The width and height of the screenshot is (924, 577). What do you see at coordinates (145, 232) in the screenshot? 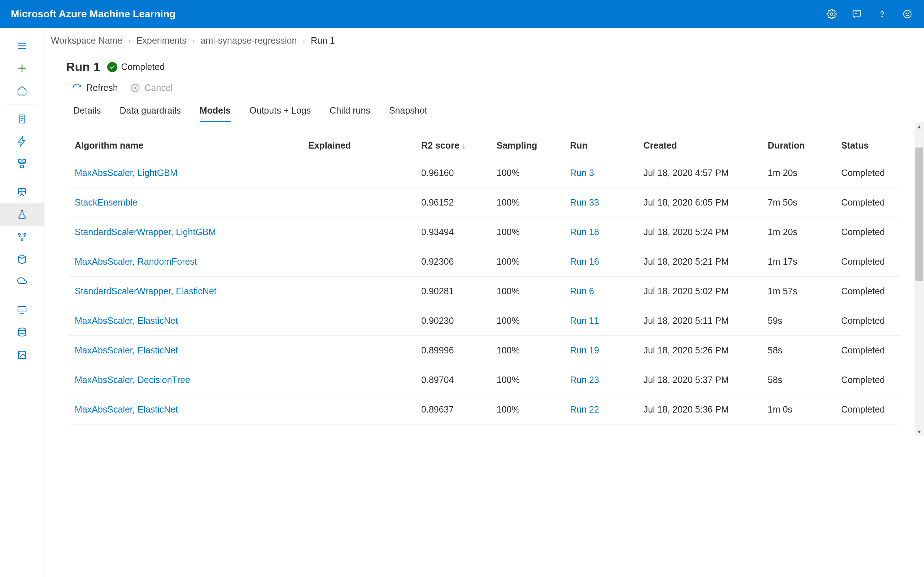
I see `algorithm-link: StandardScalerWrapper, LightGBM` at bounding box center [145, 232].